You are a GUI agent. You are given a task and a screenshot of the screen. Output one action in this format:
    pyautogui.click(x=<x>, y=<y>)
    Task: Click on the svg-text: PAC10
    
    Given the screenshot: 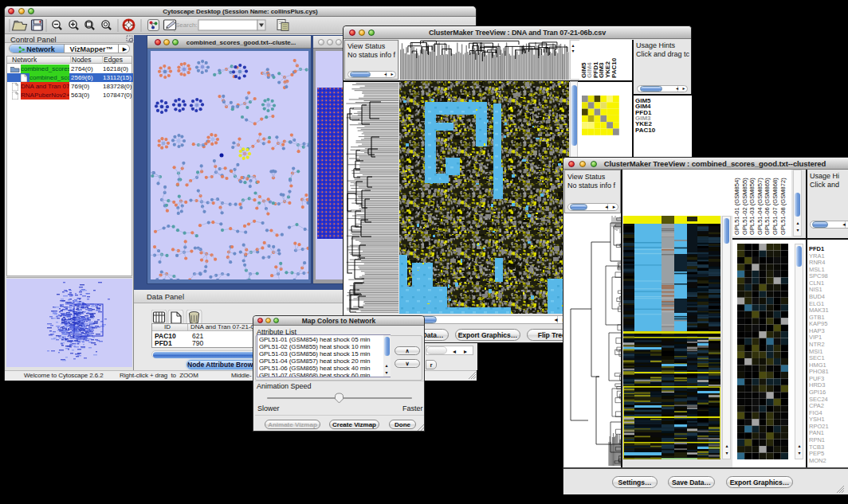 What is the action you would take?
    pyautogui.click(x=614, y=68)
    